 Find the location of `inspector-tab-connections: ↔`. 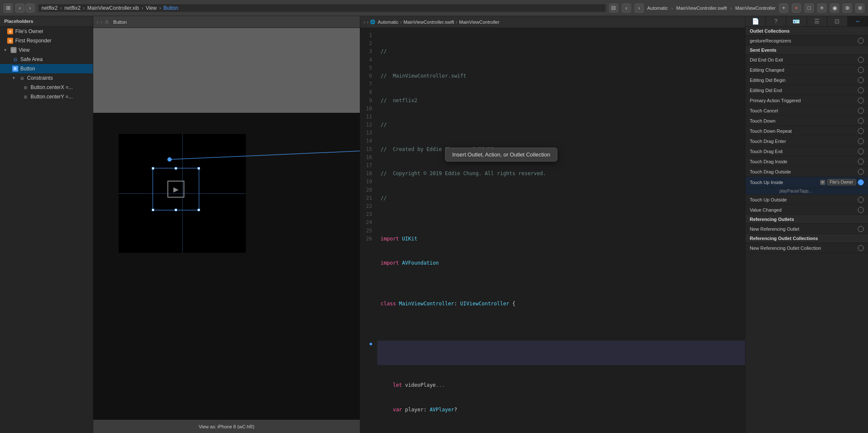

inspector-tab-connections: ↔ is located at coordinates (858, 21).